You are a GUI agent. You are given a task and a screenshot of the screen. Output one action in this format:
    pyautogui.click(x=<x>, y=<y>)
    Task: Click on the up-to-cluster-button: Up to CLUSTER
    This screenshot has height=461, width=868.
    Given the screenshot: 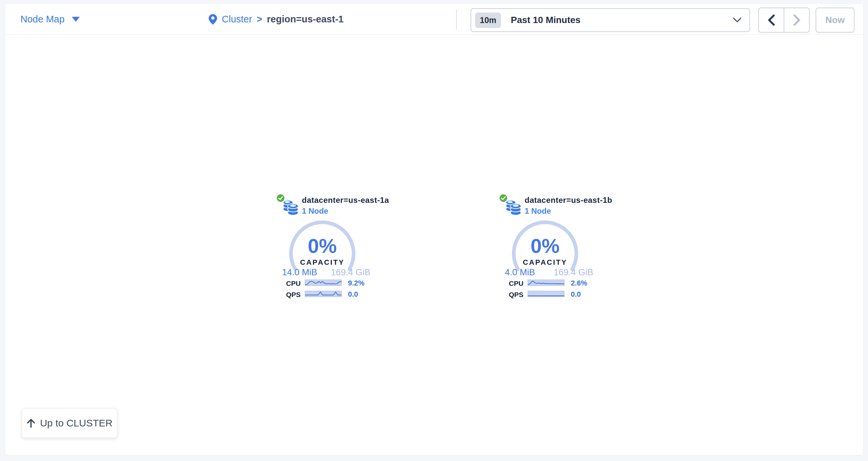 What is the action you would take?
    pyautogui.click(x=69, y=423)
    